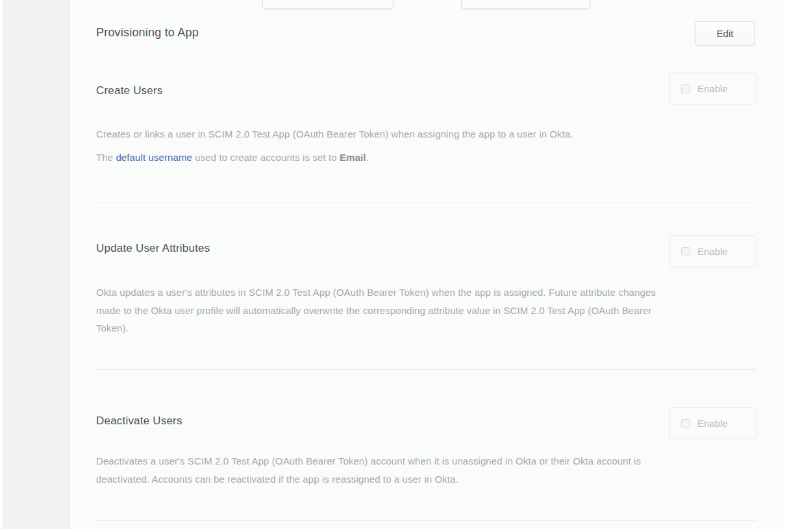 The width and height of the screenshot is (787, 532). What do you see at coordinates (713, 252) in the screenshot?
I see `enable-toggle-update-user-attributes: Enable` at bounding box center [713, 252].